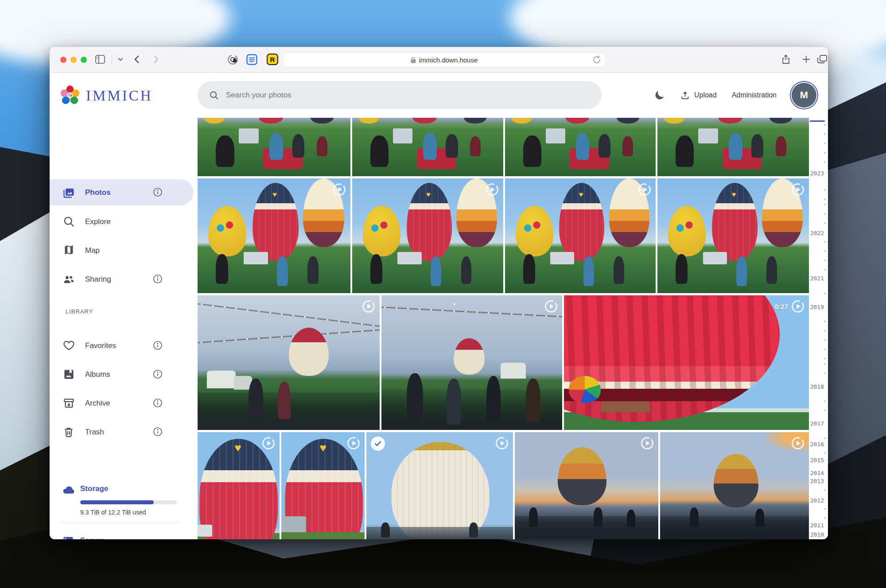 This screenshot has height=588, width=886. What do you see at coordinates (121, 345) in the screenshot?
I see `sidebar-item-favorites: Favorites` at bounding box center [121, 345].